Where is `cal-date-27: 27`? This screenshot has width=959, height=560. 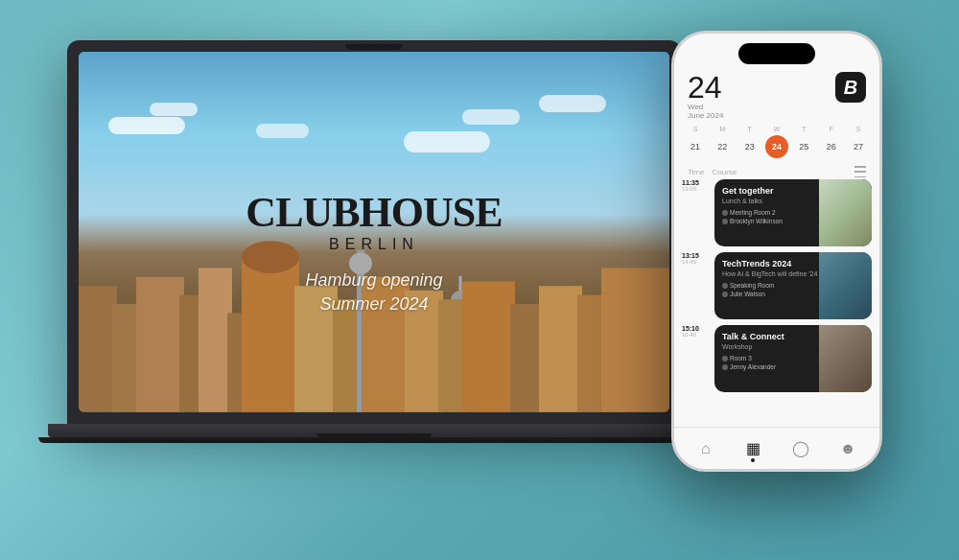 cal-date-27: 27 is located at coordinates (858, 147).